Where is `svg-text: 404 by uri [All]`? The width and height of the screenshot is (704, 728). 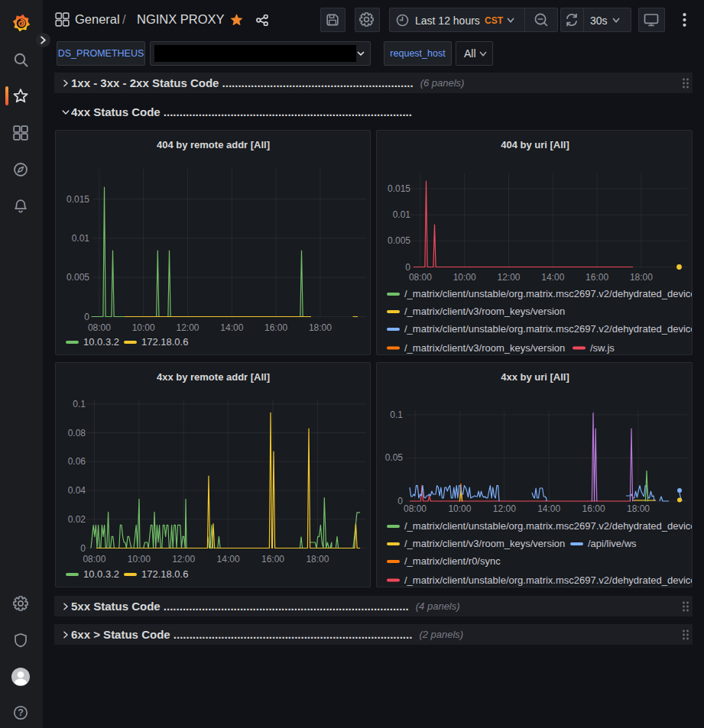
svg-text: 404 by uri [All] is located at coordinates (535, 145).